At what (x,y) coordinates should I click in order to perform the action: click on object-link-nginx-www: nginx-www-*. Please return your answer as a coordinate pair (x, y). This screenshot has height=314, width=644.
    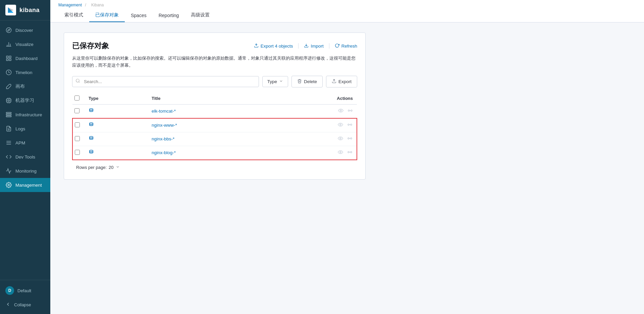
    Looking at the image, I should click on (164, 125).